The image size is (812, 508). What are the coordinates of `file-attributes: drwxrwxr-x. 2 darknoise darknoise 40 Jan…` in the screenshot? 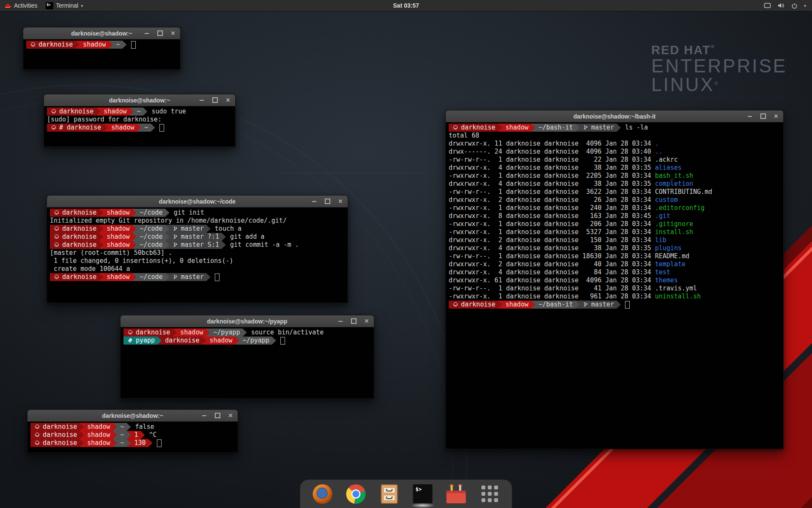 It's located at (552, 264).